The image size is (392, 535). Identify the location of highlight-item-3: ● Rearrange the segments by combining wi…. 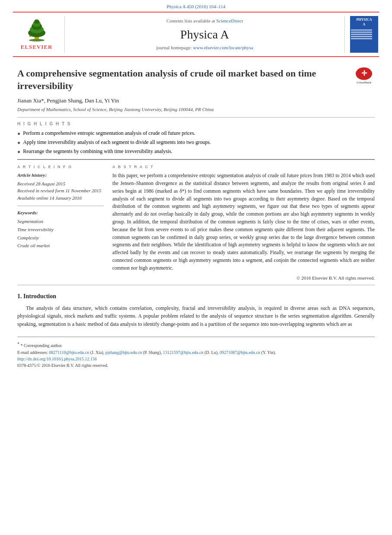
(196, 152).